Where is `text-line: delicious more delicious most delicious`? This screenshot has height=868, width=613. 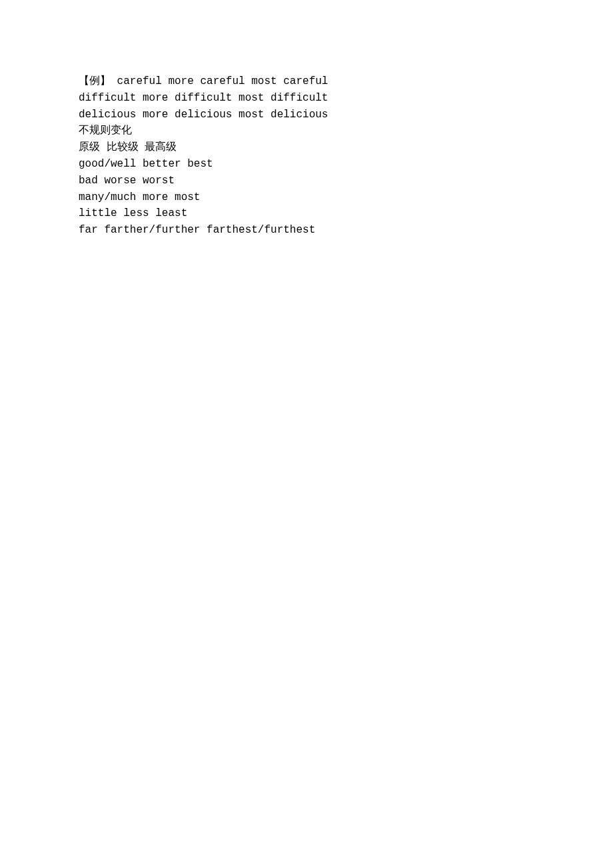 text-line: delicious more delicious most delicious is located at coordinates (306, 115).